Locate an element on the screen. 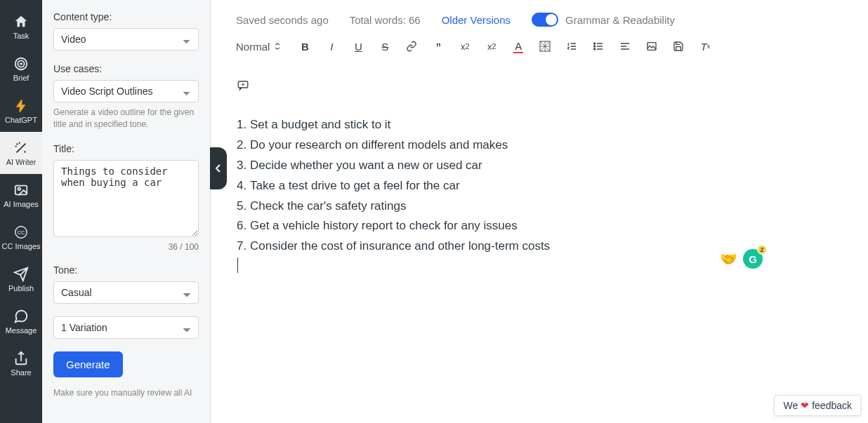  list-item: Get a vehicle history report to check fo… is located at coordinates (546, 226).